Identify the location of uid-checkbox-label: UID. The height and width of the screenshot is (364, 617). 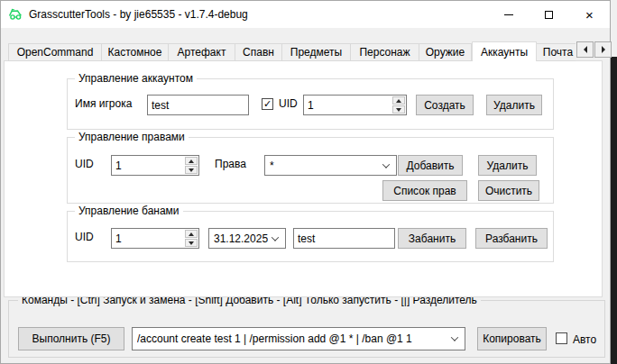
(289, 104).